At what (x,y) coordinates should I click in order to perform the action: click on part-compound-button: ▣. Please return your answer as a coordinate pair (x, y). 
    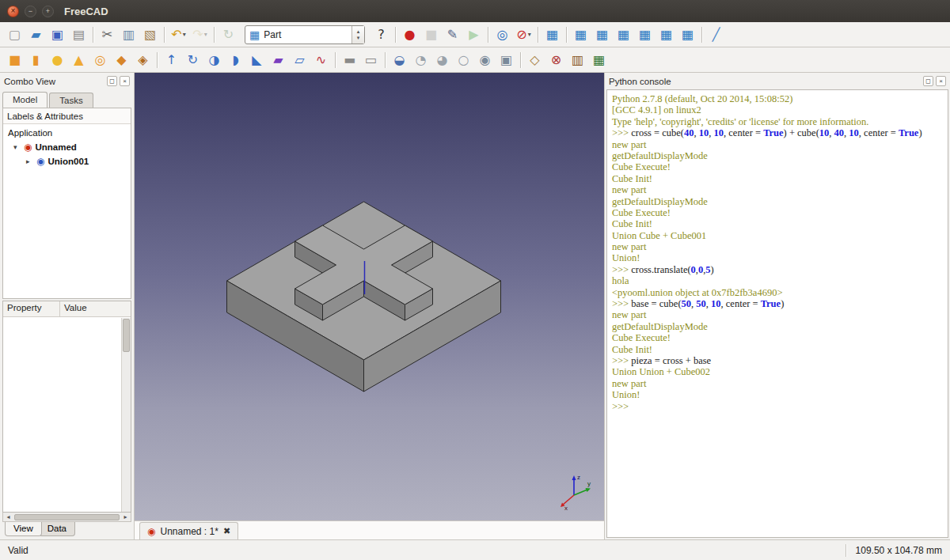
    Looking at the image, I should click on (507, 60).